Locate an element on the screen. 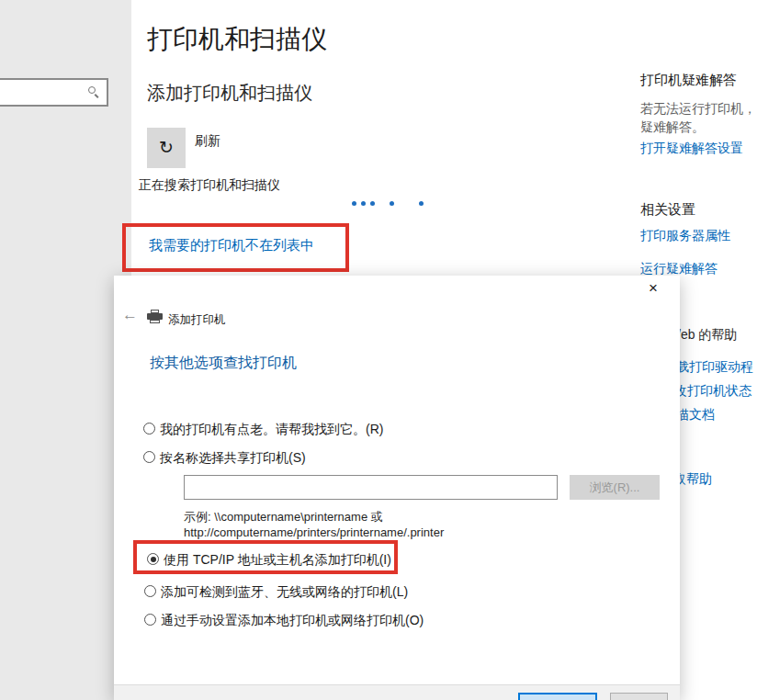  troubleshoot-text-line2: 疑难解答。 is located at coordinates (672, 127).